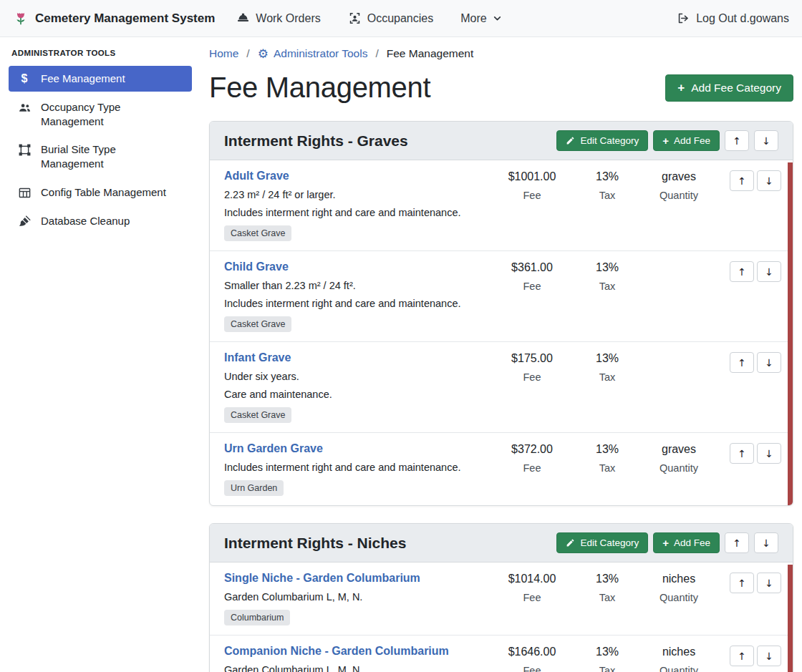 Image resolution: width=802 pixels, height=672 pixels. What do you see at coordinates (497, 19) in the screenshot?
I see `chevron-down-icon` at bounding box center [497, 19].